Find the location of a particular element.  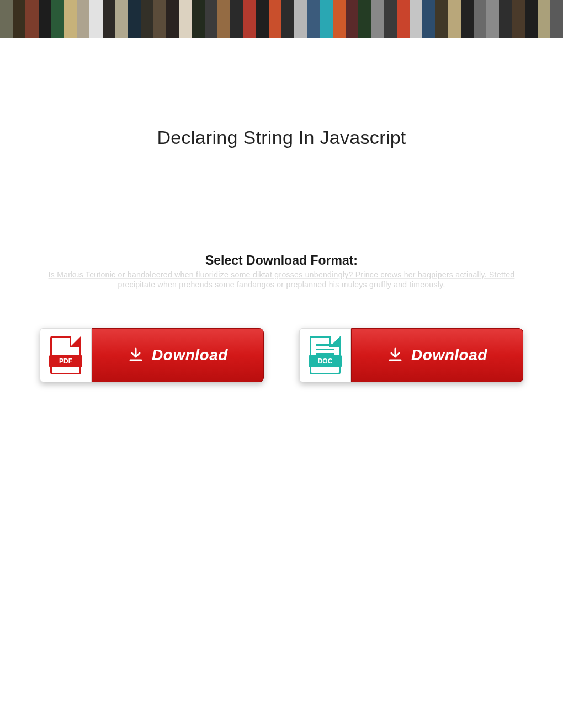

download-doc-body: Download is located at coordinates (437, 355).